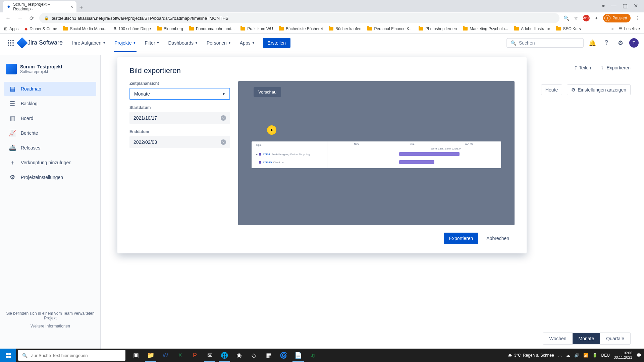 This screenshot has width=644, height=362. I want to click on clock: 16:06 30.11.2021, so click(623, 355).